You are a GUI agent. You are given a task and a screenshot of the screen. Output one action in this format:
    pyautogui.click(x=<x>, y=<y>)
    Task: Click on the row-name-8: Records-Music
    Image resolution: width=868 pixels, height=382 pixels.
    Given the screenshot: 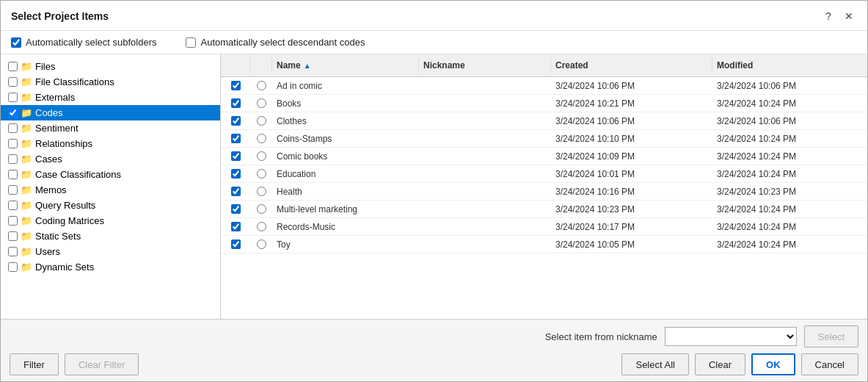 What is the action you would take?
    pyautogui.click(x=346, y=227)
    